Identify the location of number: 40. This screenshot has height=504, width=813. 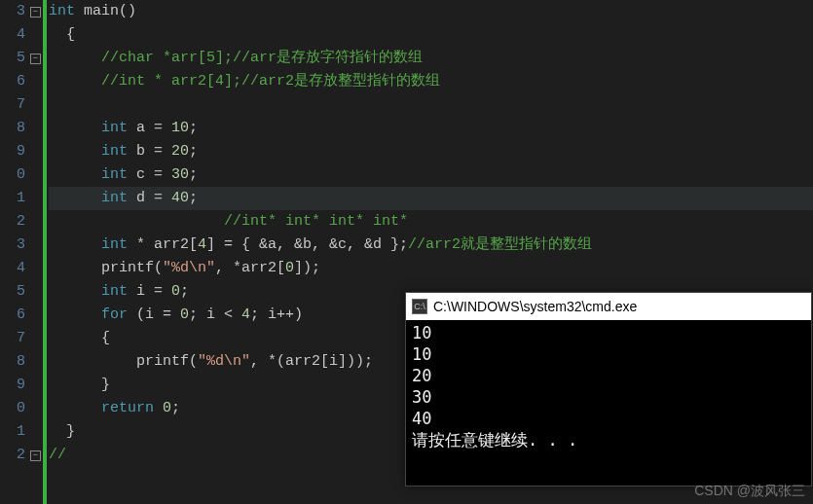
(180, 198).